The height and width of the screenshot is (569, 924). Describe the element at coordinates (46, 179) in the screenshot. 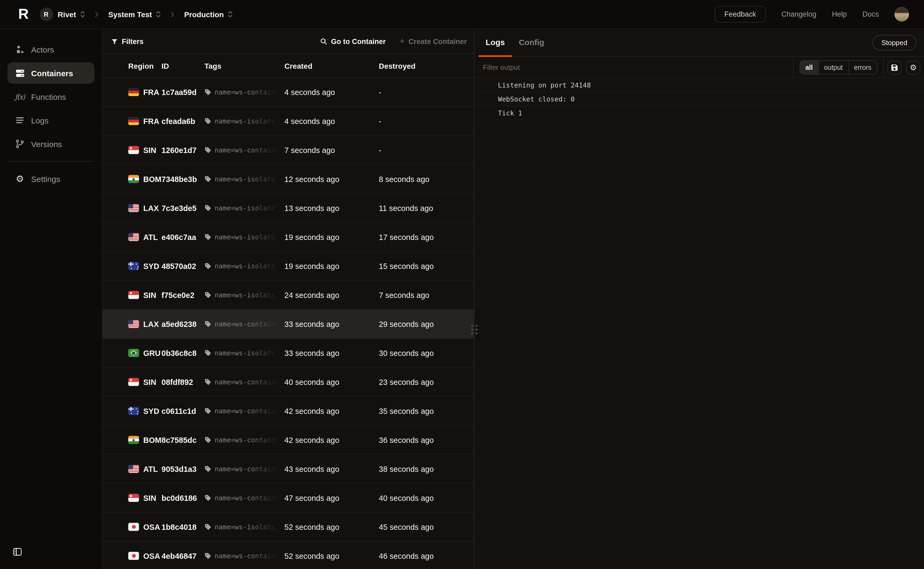

I see `sidebar-item-label: Settings` at that location.